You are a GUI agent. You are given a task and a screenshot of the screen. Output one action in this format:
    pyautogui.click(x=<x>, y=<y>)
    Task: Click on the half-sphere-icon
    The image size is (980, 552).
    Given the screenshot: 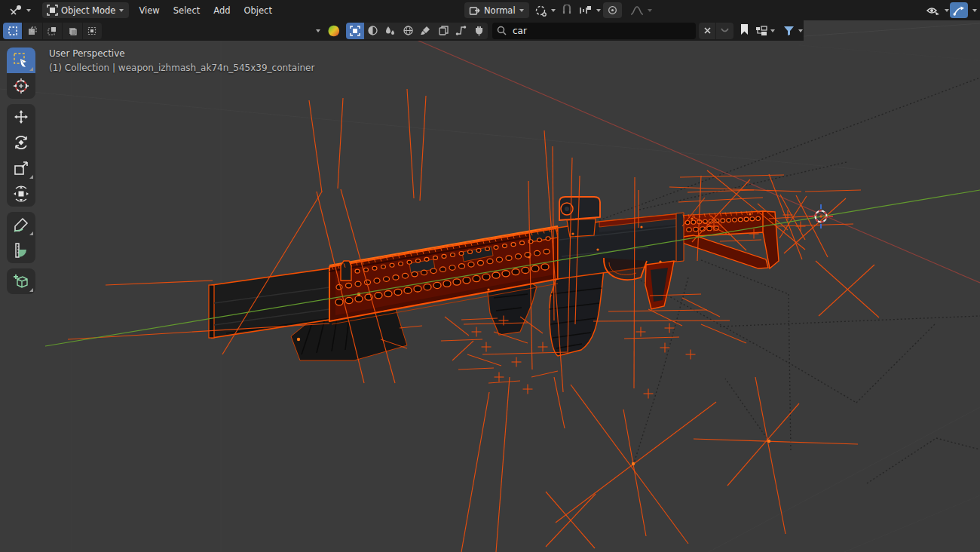 What is the action you would take?
    pyautogui.click(x=372, y=30)
    